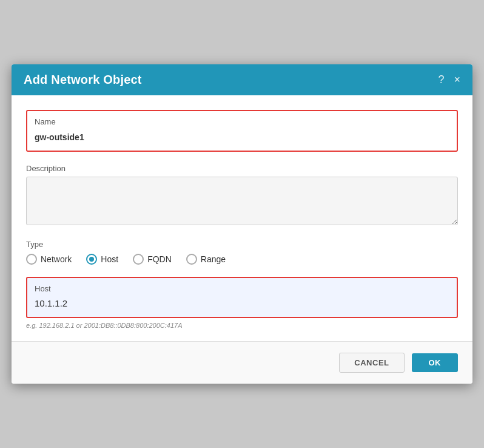  Describe the element at coordinates (242, 325) in the screenshot. I see `host-hint: e.g. 192.168.2.1 or 2001:DB8::0DB8:800:2…` at that location.